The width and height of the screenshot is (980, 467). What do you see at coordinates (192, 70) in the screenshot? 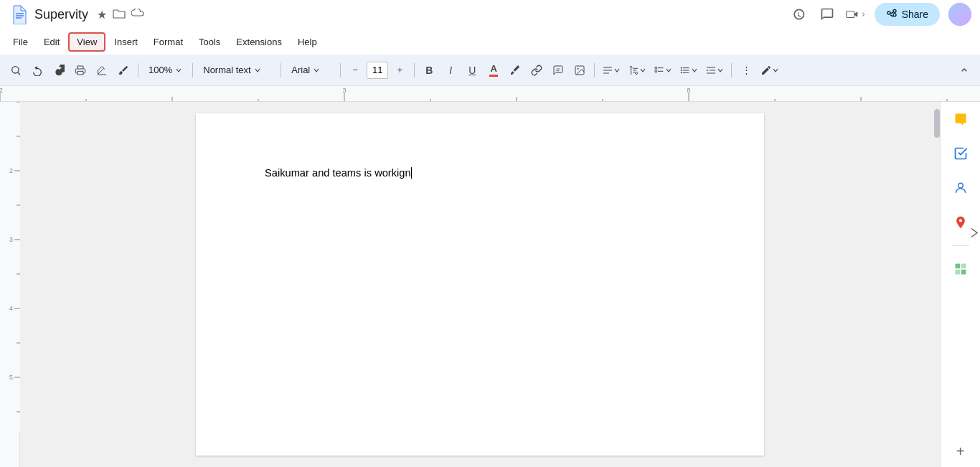
I see `sep2` at bounding box center [192, 70].